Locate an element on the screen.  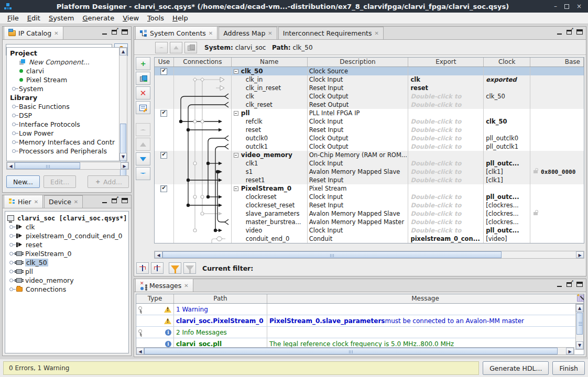
panel-maximize-icon is located at coordinates (125, 201).